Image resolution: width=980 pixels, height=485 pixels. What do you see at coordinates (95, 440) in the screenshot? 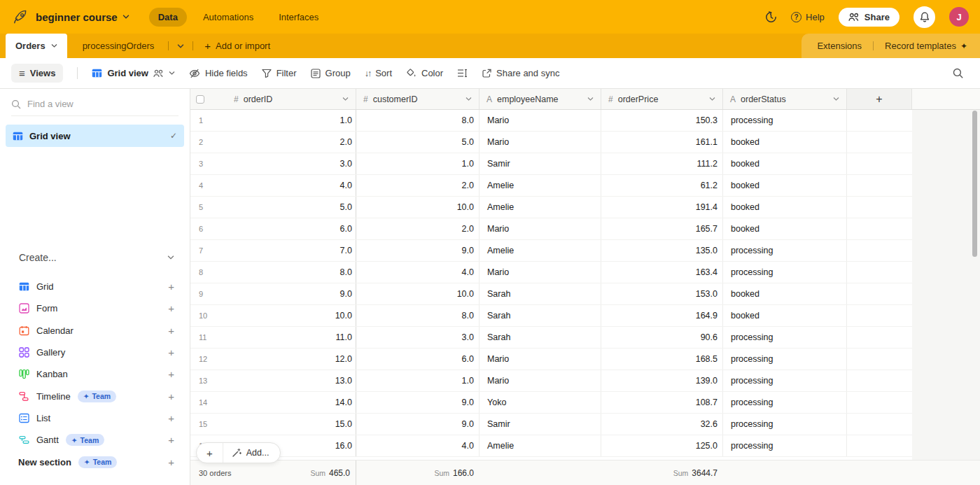
I see `create-gantt: Gantt ✦Team +` at bounding box center [95, 440].